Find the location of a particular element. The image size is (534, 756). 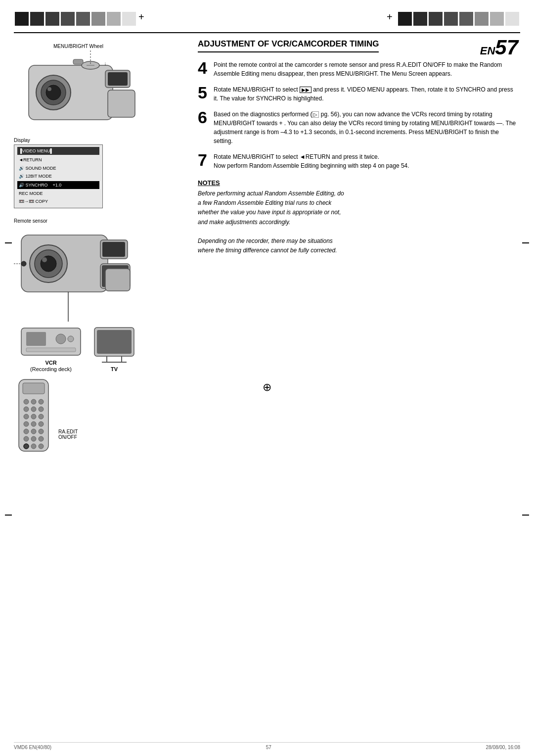

notes-label: NOTES is located at coordinates (358, 183).